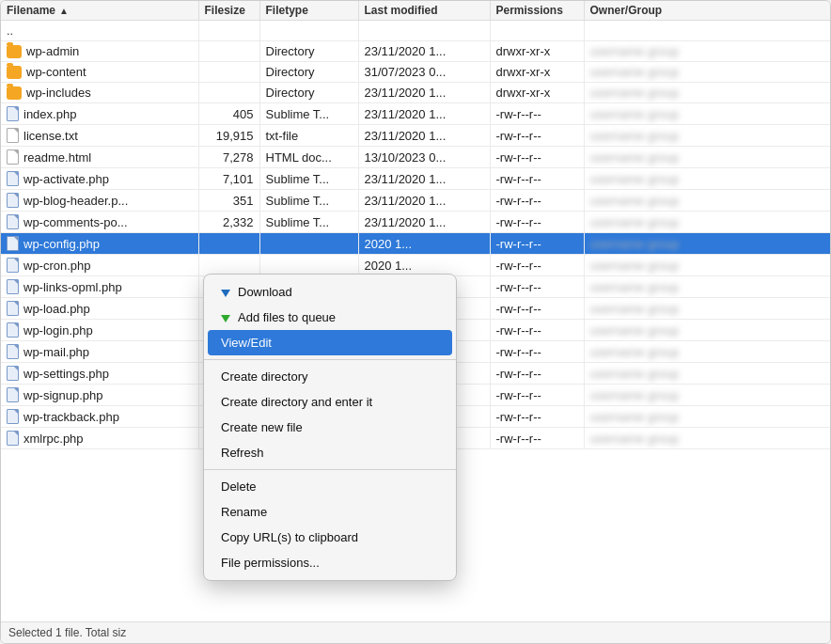 This screenshot has height=644, width=831. Describe the element at coordinates (100, 265) in the screenshot. I see `cell-filename: wp-cron.php` at that location.